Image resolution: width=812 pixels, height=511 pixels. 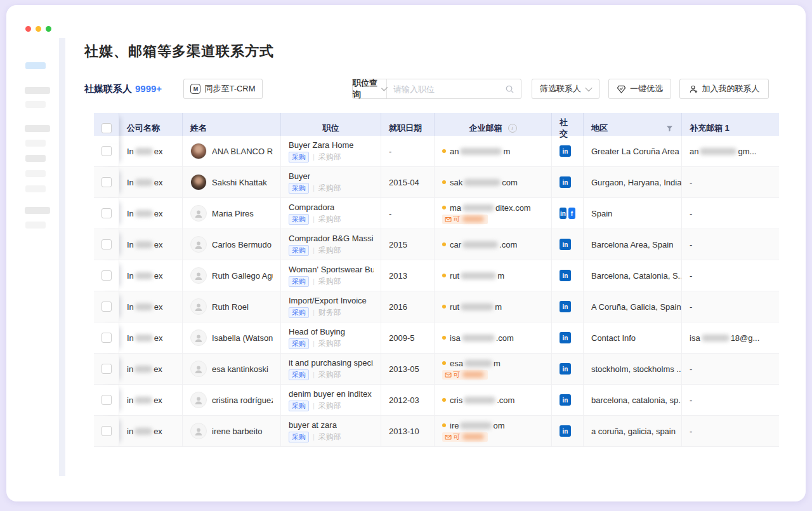 What do you see at coordinates (408, 307) in the screenshot?
I see `start-date-cell: 2016` at bounding box center [408, 307].